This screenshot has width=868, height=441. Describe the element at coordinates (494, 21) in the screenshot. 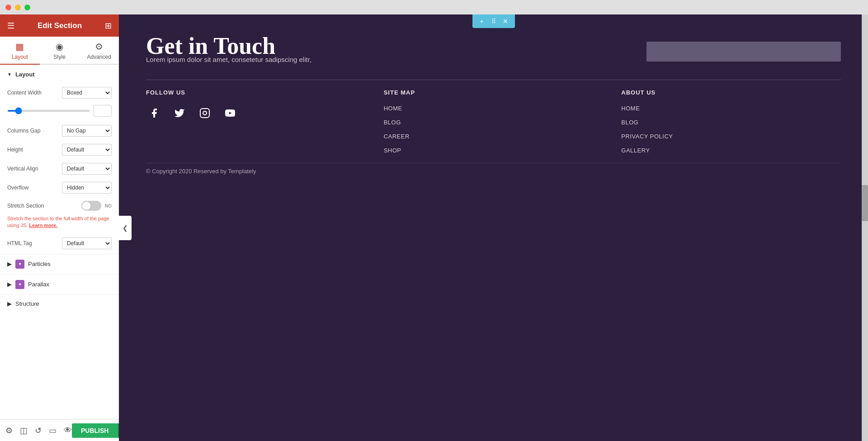

I see `move-section-button: ⠿` at that location.